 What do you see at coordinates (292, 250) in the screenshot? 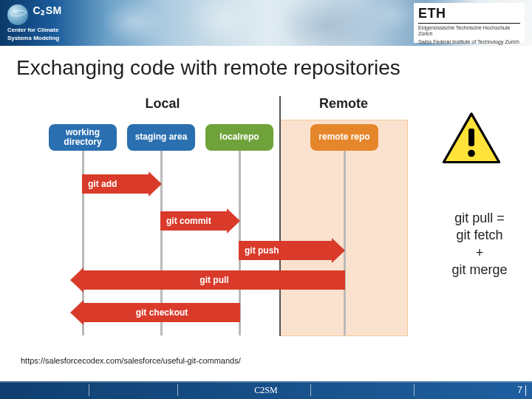
I see `arrow-git-push: git push` at bounding box center [292, 250].